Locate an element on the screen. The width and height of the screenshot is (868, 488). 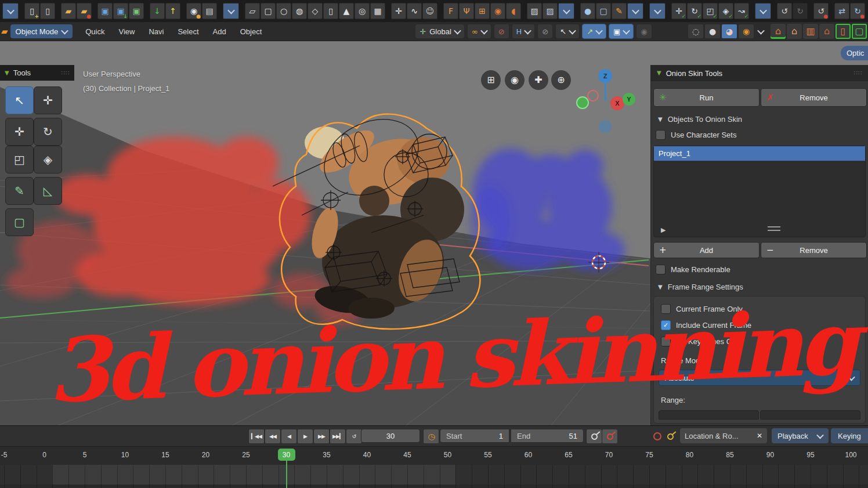
current-frame-field: 30 is located at coordinates (390, 436).